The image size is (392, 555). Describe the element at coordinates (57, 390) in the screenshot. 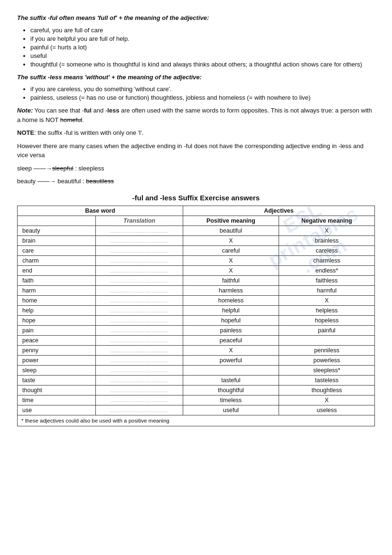

I see `cell-word: thought` at that location.